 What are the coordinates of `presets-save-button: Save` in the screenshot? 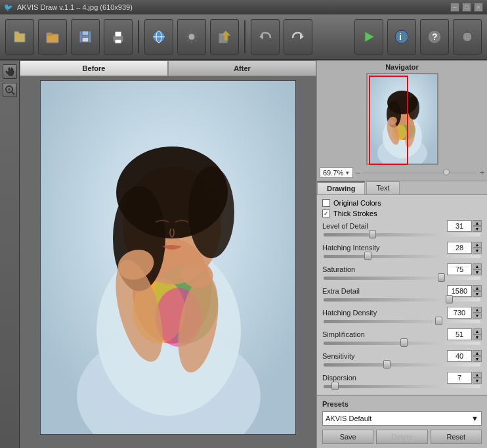 It's located at (348, 437).